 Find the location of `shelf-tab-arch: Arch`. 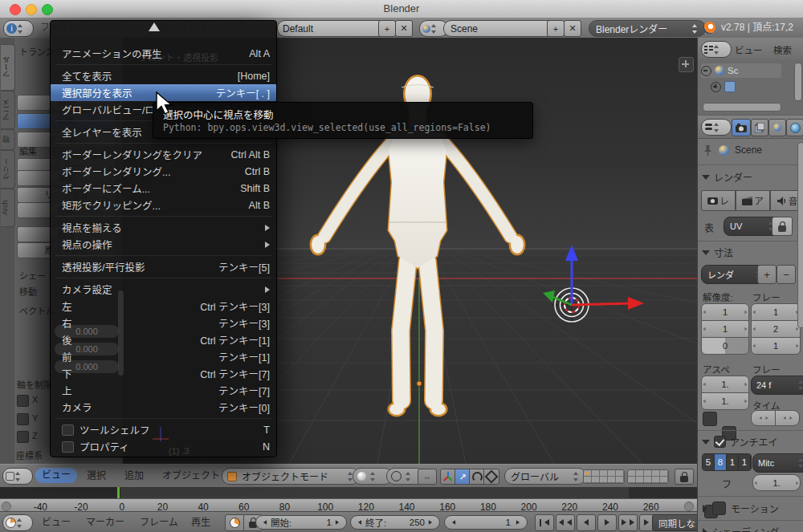

shelf-tab-arch: Arch is located at coordinates (8, 208).